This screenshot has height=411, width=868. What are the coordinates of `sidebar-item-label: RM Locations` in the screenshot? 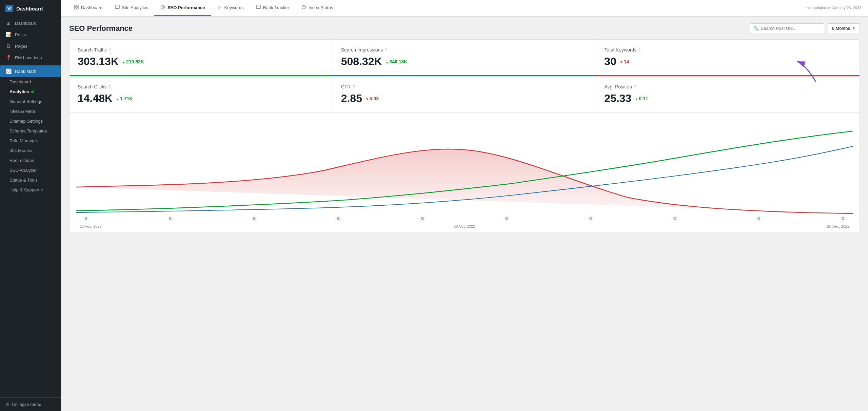 It's located at (28, 58).